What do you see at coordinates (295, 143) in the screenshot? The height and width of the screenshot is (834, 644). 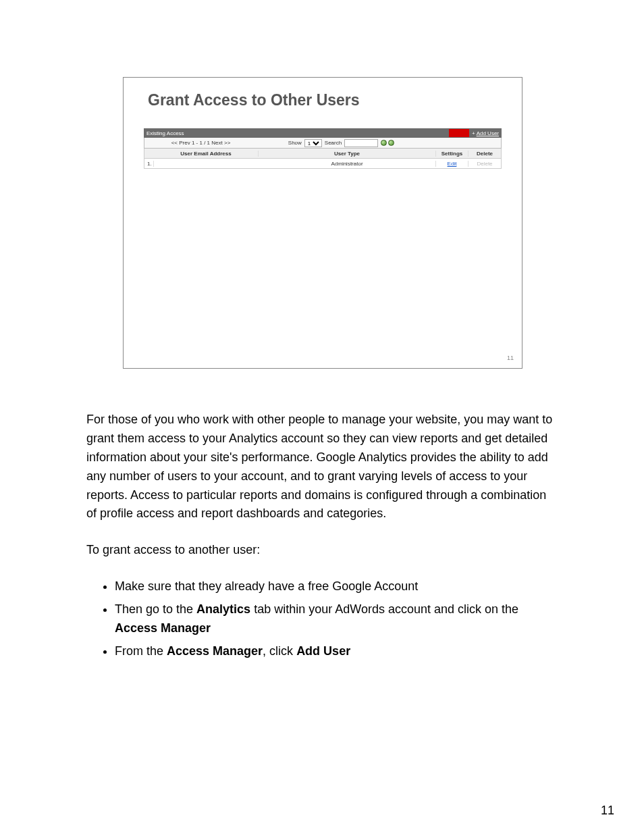 I see `show-label: Show` at bounding box center [295, 143].